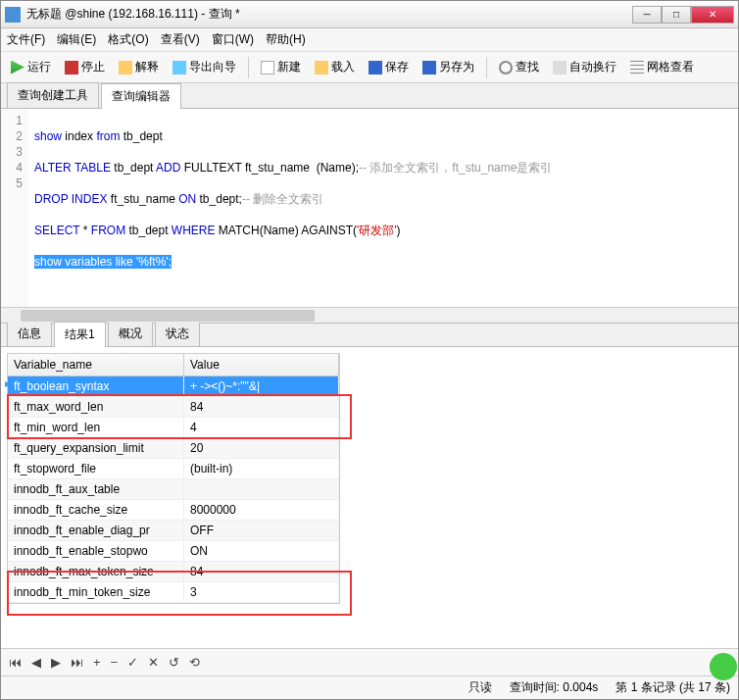 The width and height of the screenshot is (739, 700). Describe the element at coordinates (18, 68) in the screenshot. I see `play-icon` at that location.